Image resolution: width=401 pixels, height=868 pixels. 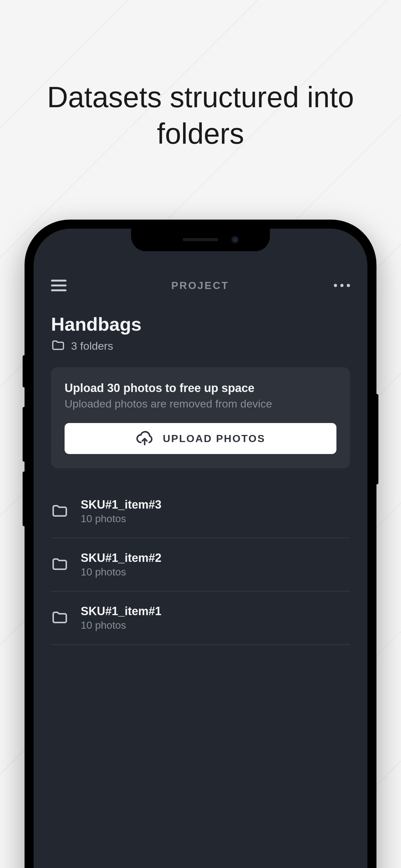 I want to click on phone-volume-up, so click(x=24, y=434).